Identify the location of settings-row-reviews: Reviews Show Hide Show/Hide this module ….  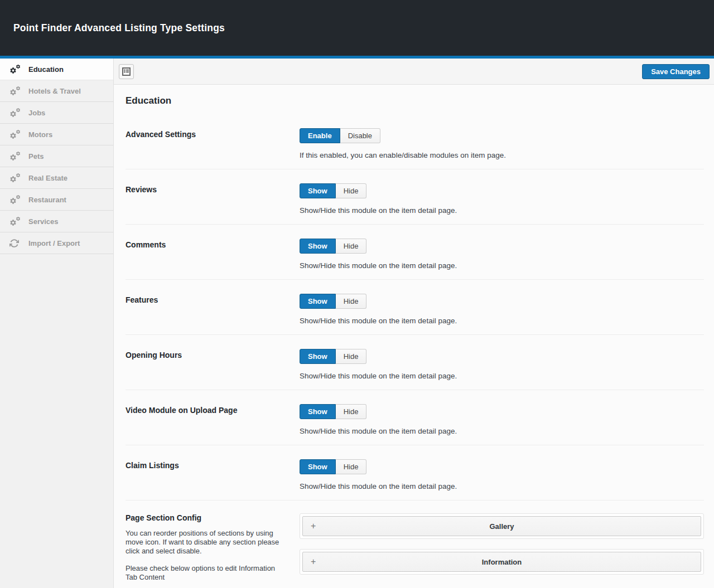
(415, 197).